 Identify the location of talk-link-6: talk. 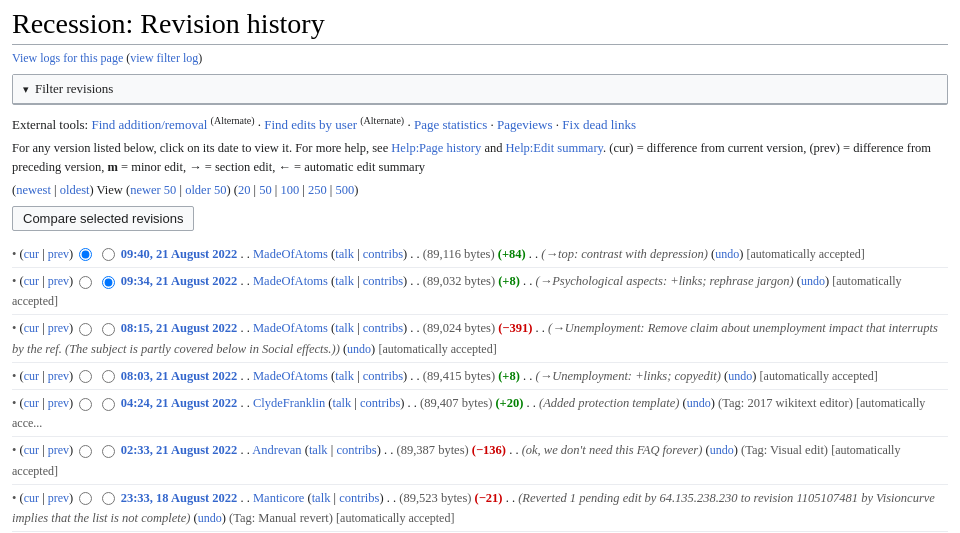
(322, 498).